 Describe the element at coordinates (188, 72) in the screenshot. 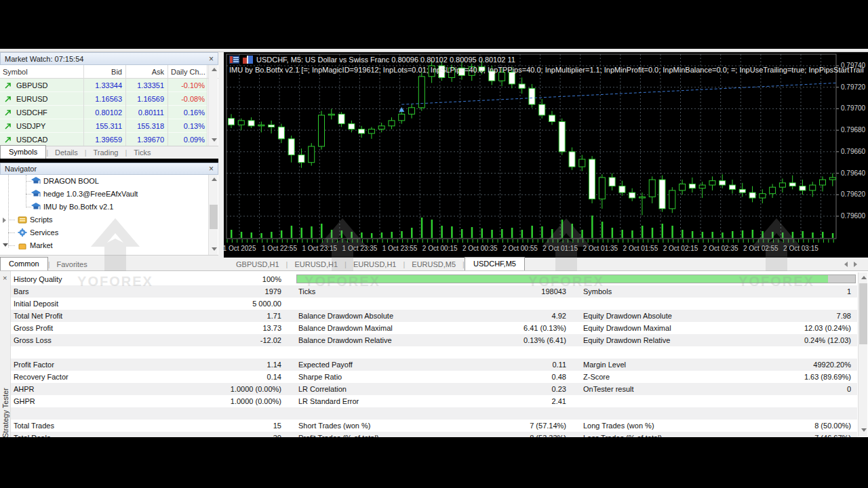

I see `column-header-dailych: Daily Ch...` at that location.